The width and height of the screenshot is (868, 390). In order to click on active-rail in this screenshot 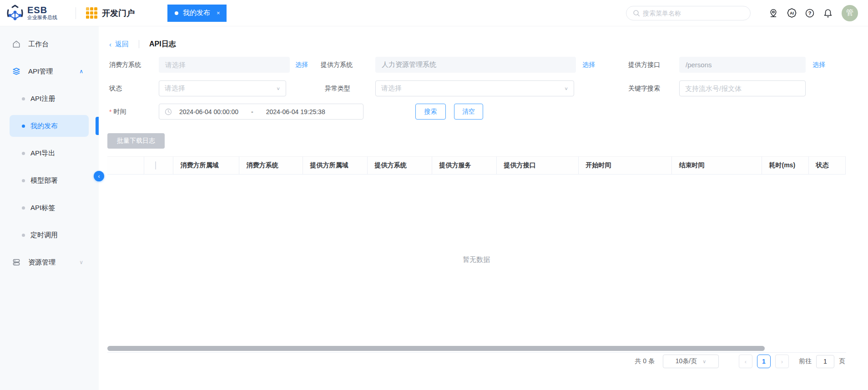, I will do `click(97, 126)`.